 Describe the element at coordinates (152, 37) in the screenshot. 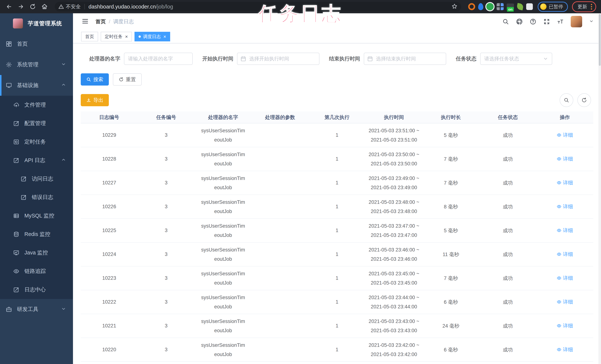

I see `tab-调度日志: 调度日志×` at that location.